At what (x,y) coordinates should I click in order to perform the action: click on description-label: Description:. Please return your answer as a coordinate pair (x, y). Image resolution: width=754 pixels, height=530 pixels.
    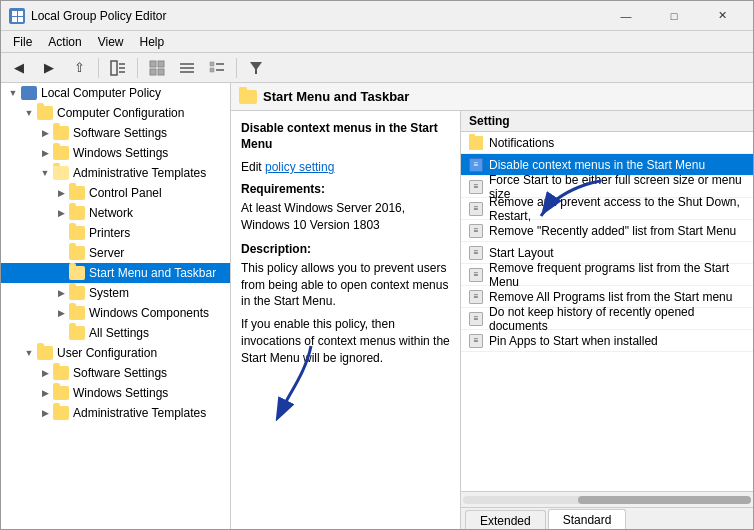
    Looking at the image, I should click on (346, 249).